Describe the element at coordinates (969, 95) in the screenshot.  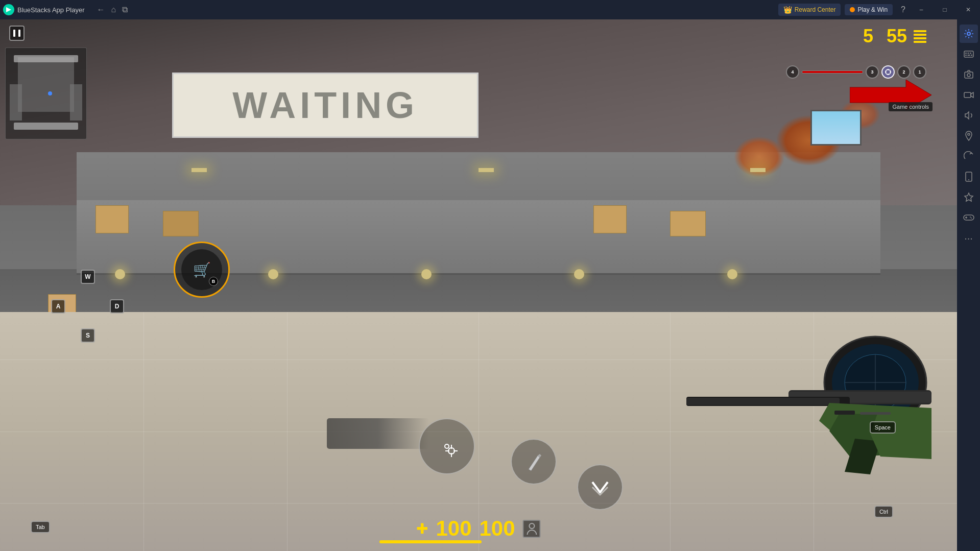
I see `sidebar-icon-video` at that location.